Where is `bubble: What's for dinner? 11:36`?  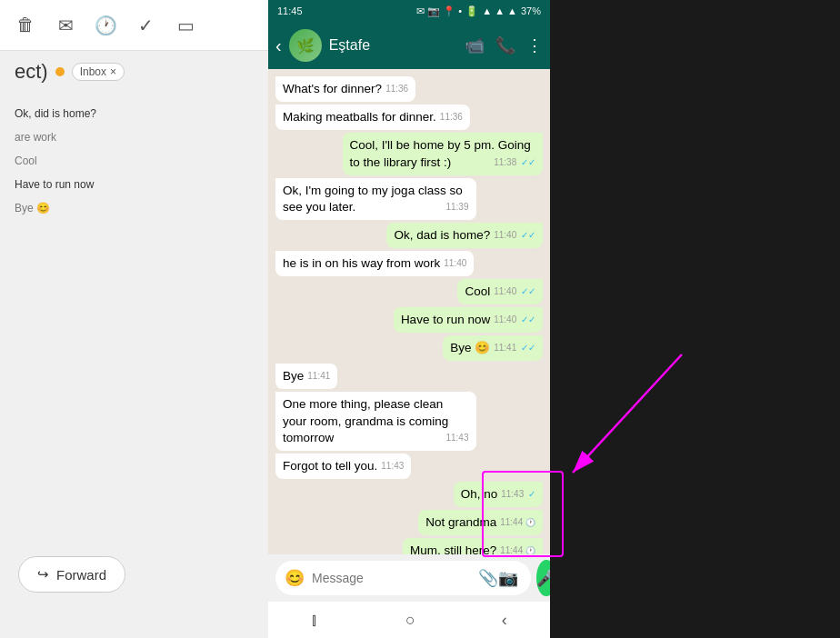 bubble: What's for dinner? 11:36 is located at coordinates (345, 89).